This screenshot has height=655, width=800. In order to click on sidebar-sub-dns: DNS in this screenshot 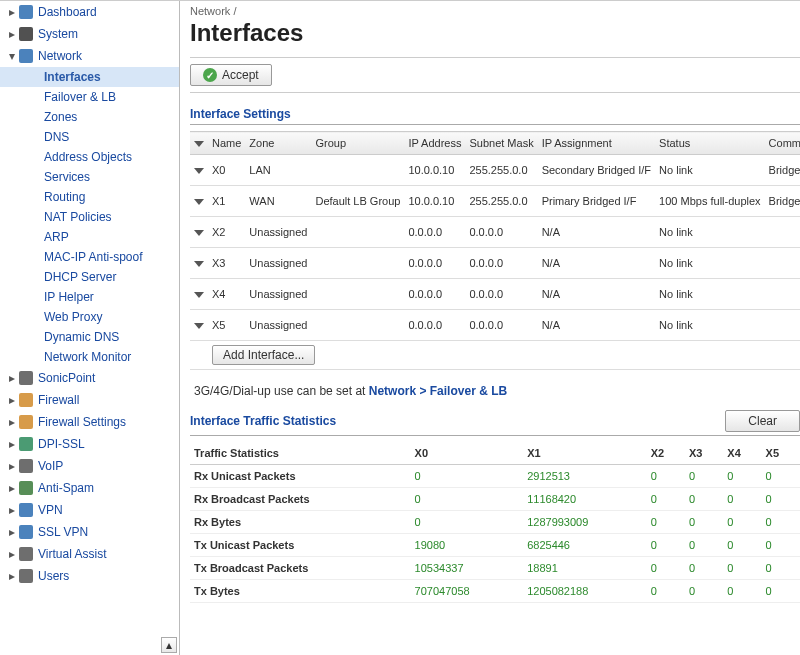, I will do `click(90, 137)`.